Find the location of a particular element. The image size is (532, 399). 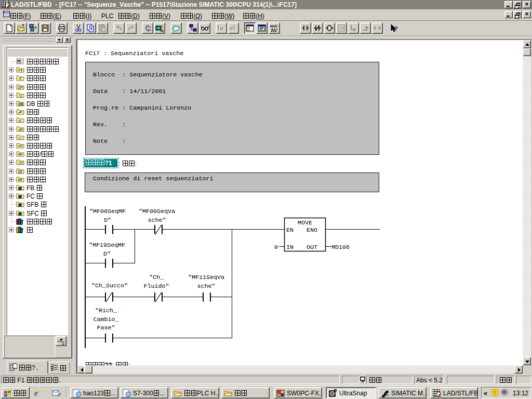

svg-text: DB is located at coordinates (21, 104).